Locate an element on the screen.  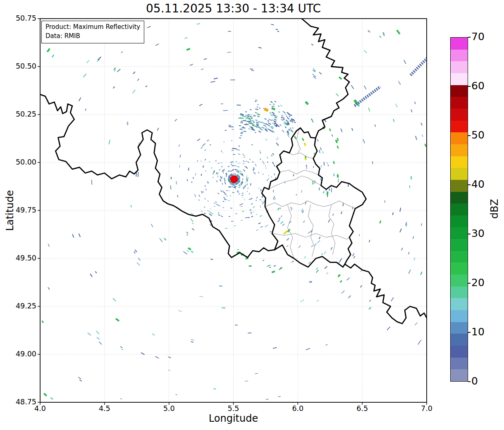
colorbar-band-45dbz is located at coordinates (459, 162).